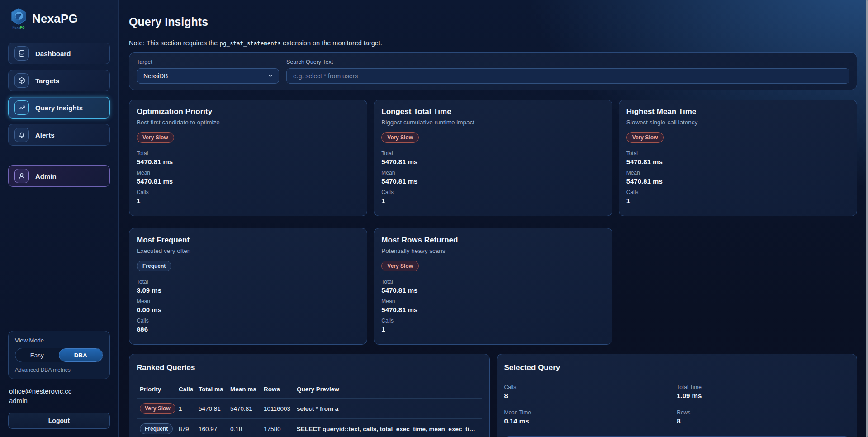 This screenshot has width=868, height=437. What do you see at coordinates (248, 286) in the screenshot?
I see `stat: Total3.09 ms` at bounding box center [248, 286].